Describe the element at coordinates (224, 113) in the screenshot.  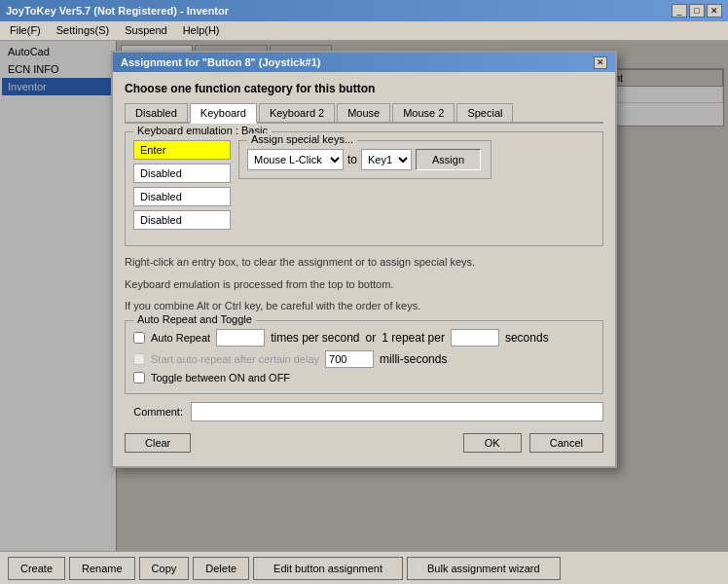
I see `tab-keyboard: Keyboard` at that location.